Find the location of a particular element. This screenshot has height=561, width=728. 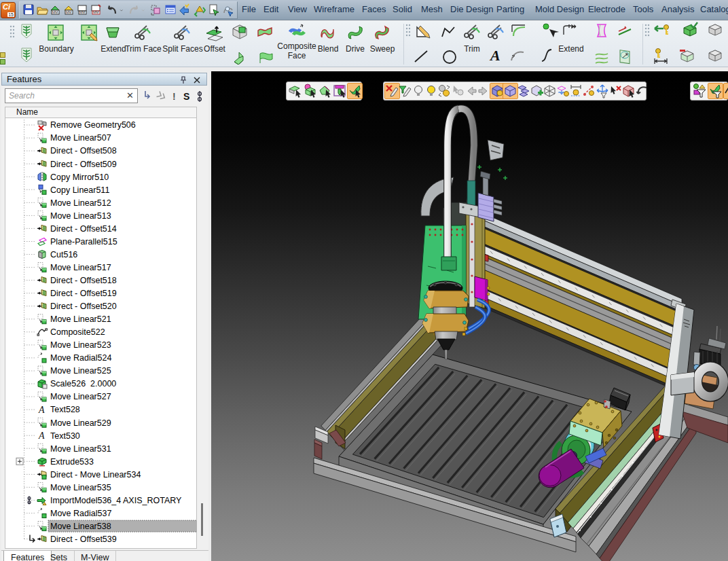

svg-text: Move Linear535 is located at coordinates (81, 488).